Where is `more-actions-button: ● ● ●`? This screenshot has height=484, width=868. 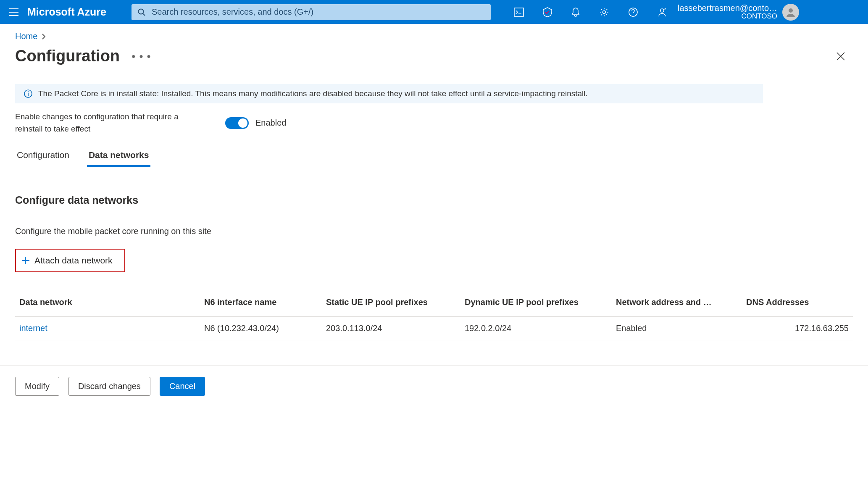
more-actions-button: ● ● ● is located at coordinates (142, 56).